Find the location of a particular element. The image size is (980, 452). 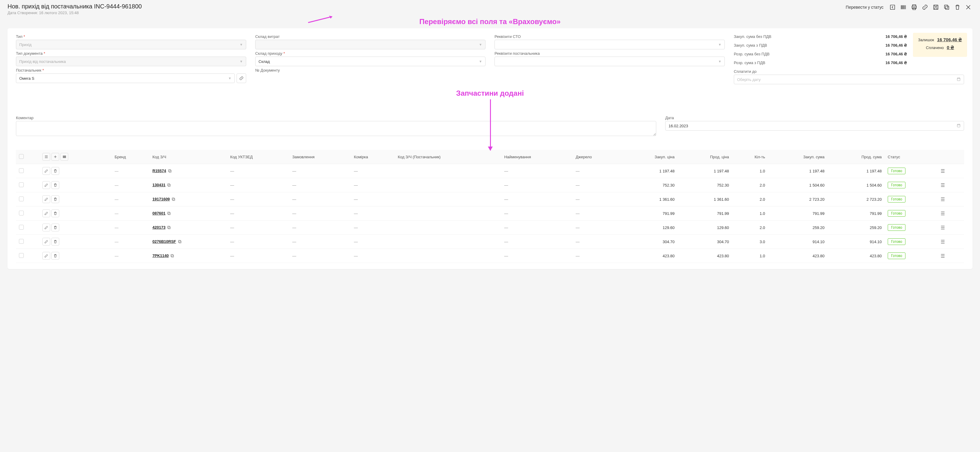

cell-buy-price: 129.60 is located at coordinates (649, 228).